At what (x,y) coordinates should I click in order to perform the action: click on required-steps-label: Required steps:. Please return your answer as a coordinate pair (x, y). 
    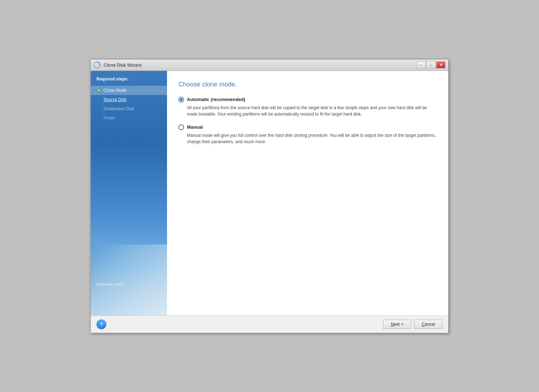
    Looking at the image, I should click on (129, 81).